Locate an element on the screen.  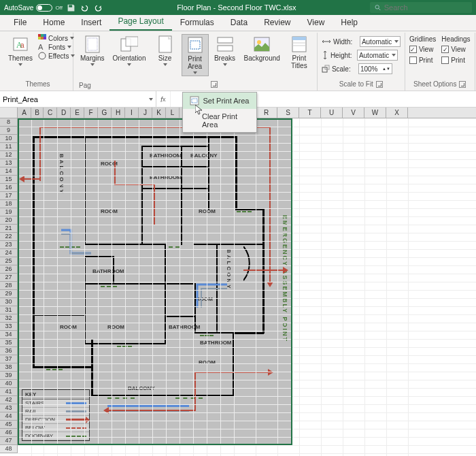
orientation-button: Orientation is located at coordinates (129, 50).